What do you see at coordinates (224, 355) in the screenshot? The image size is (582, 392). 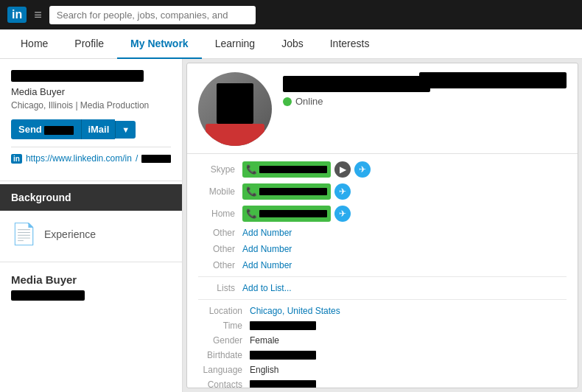 I see `birthdate-label: Birthdate` at bounding box center [224, 355].